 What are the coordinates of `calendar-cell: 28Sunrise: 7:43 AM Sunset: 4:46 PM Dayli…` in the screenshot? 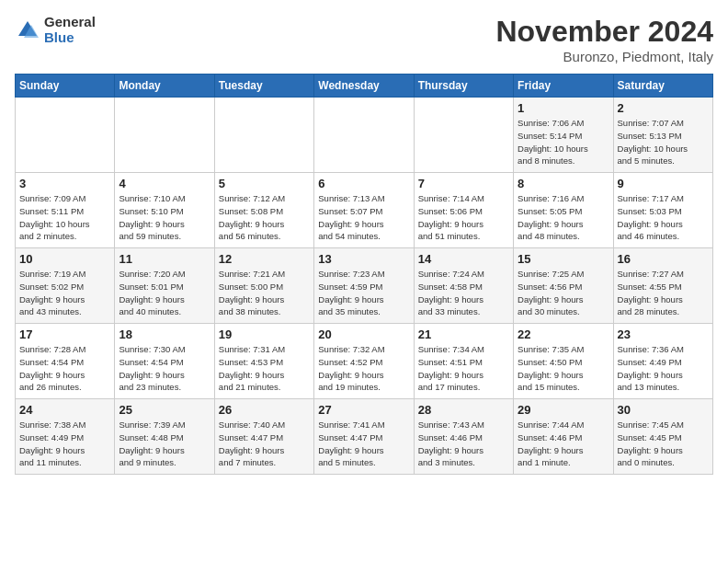 It's located at (463, 437).